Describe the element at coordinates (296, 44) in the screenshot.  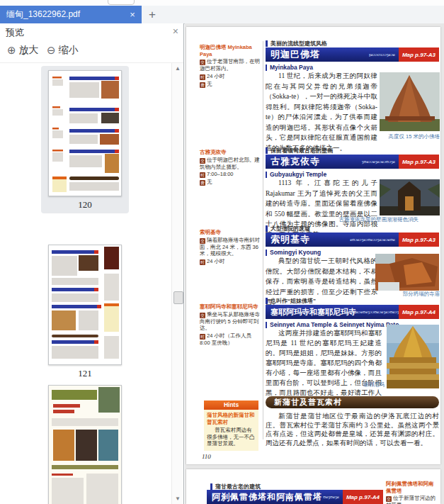
I see `section-tagline: 美丽的流线型建筑风格` at that location.